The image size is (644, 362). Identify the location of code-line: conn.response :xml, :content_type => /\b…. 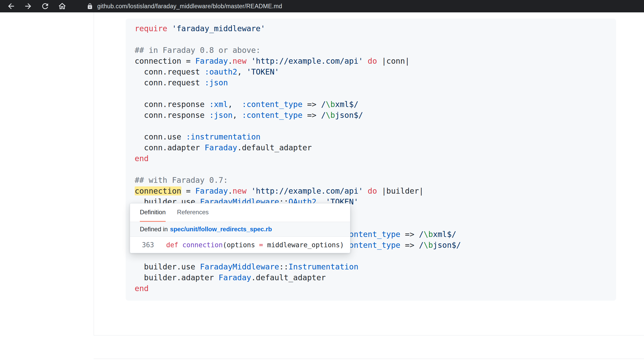
(372, 104).